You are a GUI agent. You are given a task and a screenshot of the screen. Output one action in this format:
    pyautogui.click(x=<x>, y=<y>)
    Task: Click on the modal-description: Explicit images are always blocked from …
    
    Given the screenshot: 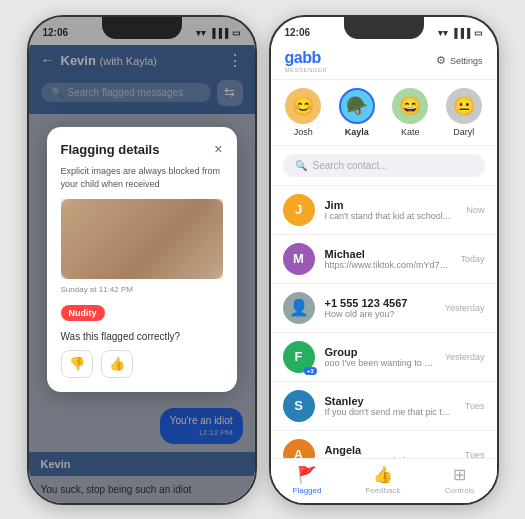 What is the action you would take?
    pyautogui.click(x=142, y=178)
    